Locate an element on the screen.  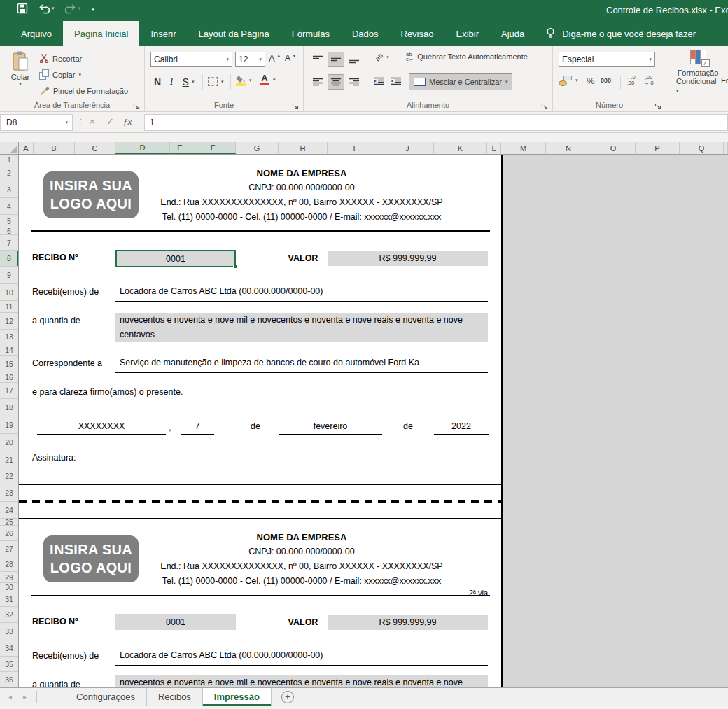
column-header-F: F is located at coordinates (213, 148).